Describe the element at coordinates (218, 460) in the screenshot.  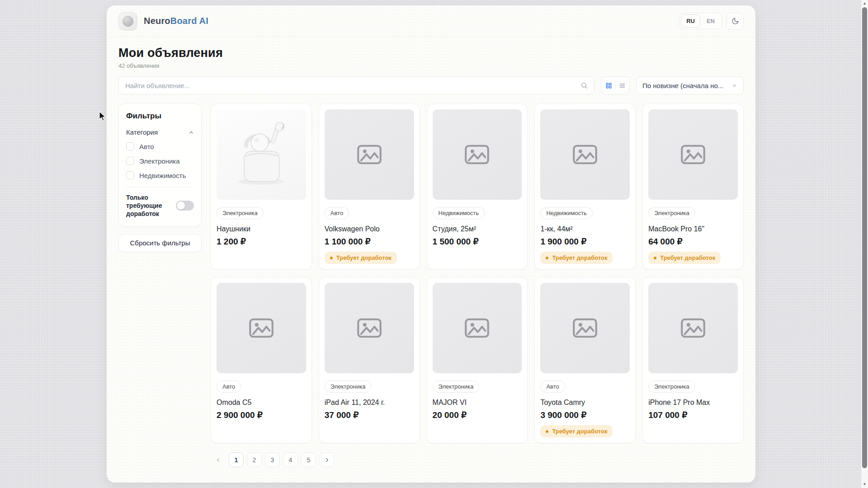
I see `chevron-left-icon` at that location.